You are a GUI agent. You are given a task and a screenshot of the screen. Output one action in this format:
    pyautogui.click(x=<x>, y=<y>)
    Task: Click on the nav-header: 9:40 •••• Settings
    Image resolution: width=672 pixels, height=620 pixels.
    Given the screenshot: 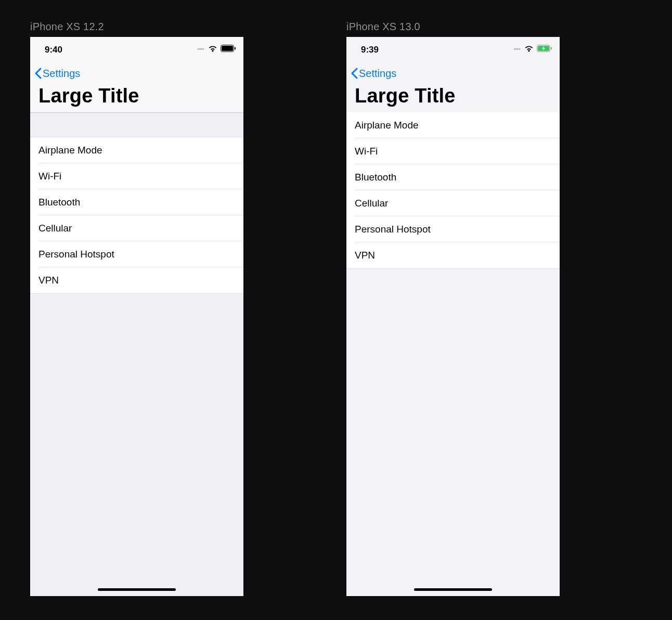 What is the action you would take?
    pyautogui.click(x=137, y=75)
    